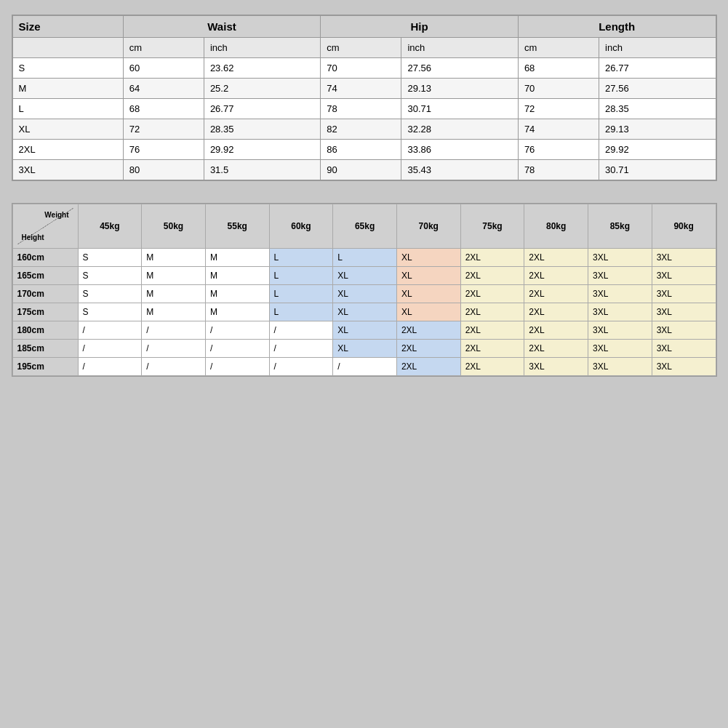 This screenshot has height=728, width=728. Describe the element at coordinates (222, 27) in the screenshot. I see `waist-header: Waist` at that location.